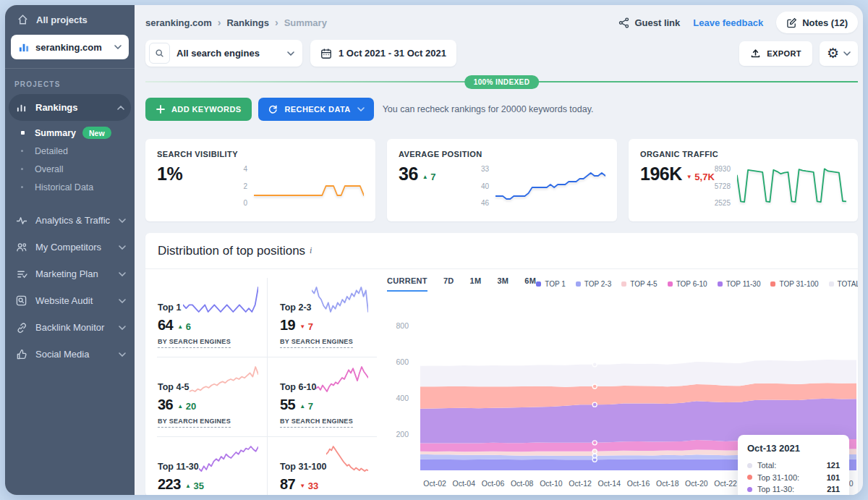 The image size is (868, 500). I want to click on marketing-checklist-icon, so click(22, 274).